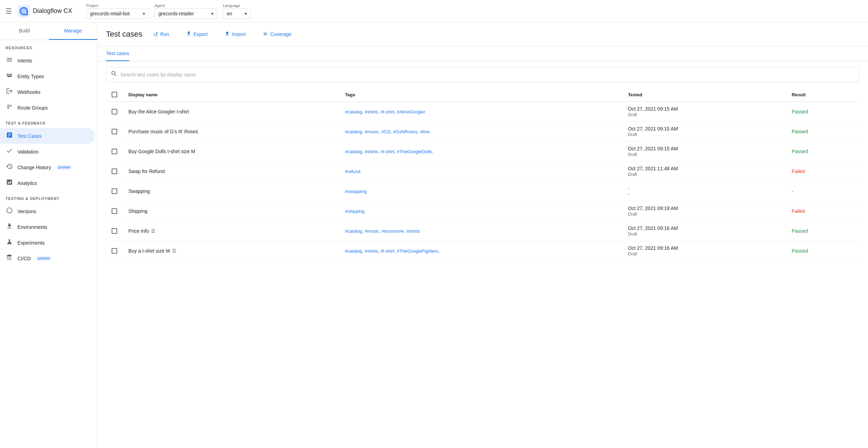  I want to click on topbar: ☰ Dialogflow CX Project grecords-retail-…, so click(434, 11).